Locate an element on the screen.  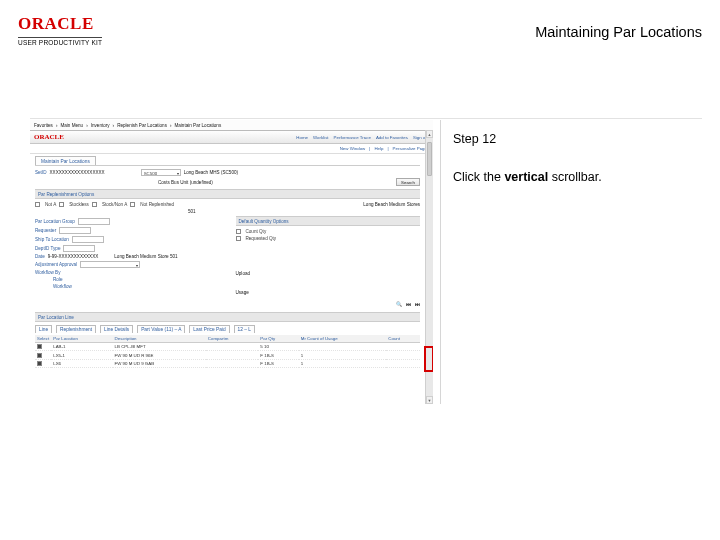
f4-val: 9-99-XXXXXXXXXXXXX is located at coordinates (74, 256).